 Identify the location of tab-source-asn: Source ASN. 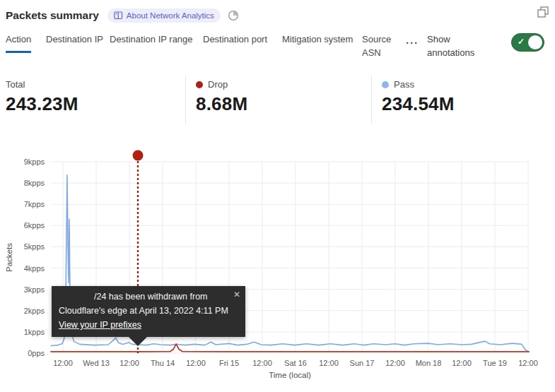
(383, 45).